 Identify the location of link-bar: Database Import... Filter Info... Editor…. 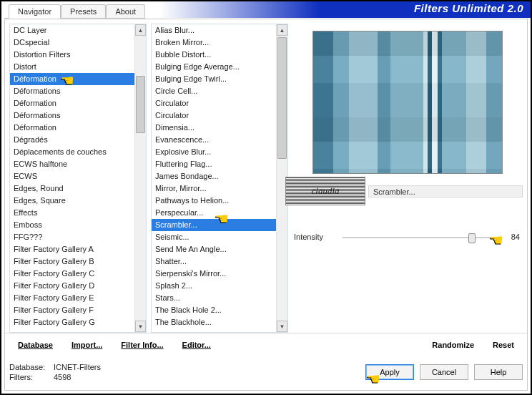
(266, 344).